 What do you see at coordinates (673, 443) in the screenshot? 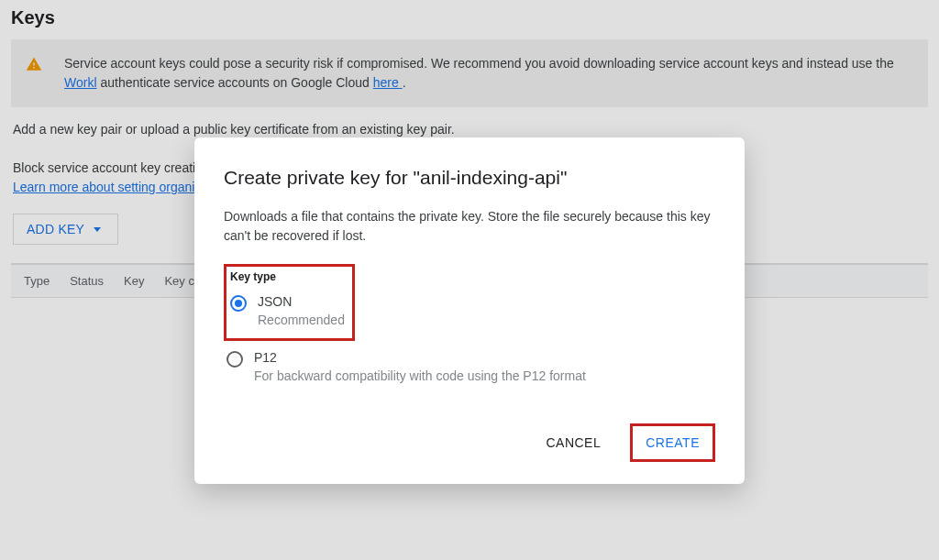
I see `create-button: CREATE` at bounding box center [673, 443].